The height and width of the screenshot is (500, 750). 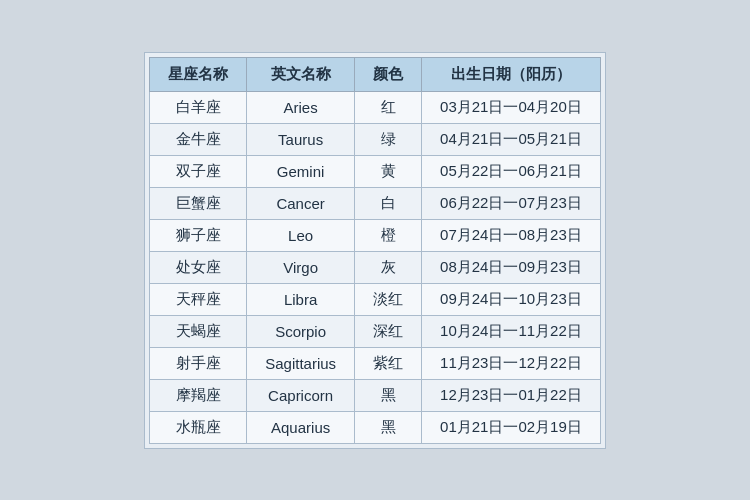 I want to click on cell-dates: 03月21日一04月20日, so click(x=512, y=107).